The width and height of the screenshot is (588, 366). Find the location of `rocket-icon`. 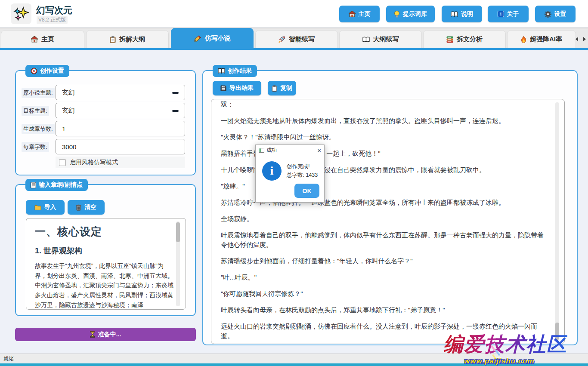

rocket-icon is located at coordinates (282, 40).